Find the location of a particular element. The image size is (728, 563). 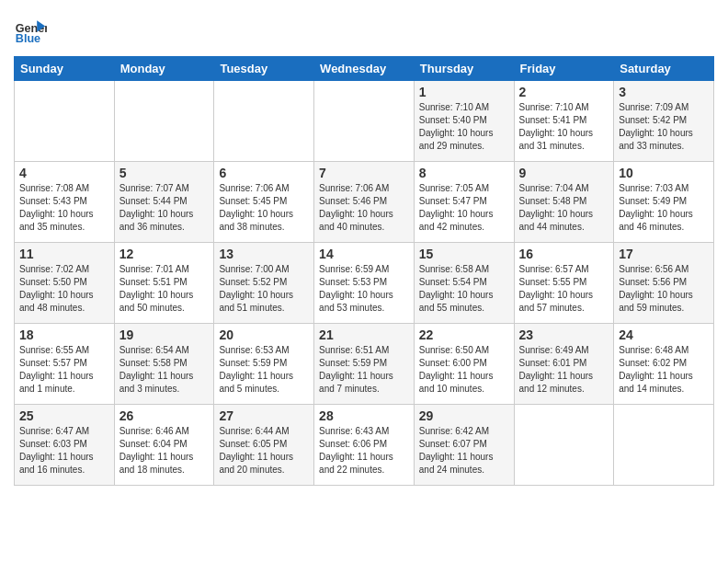

day-info: Sunrise: 6:56 AMSunset: 5:56 PMDaylight:… is located at coordinates (664, 289).